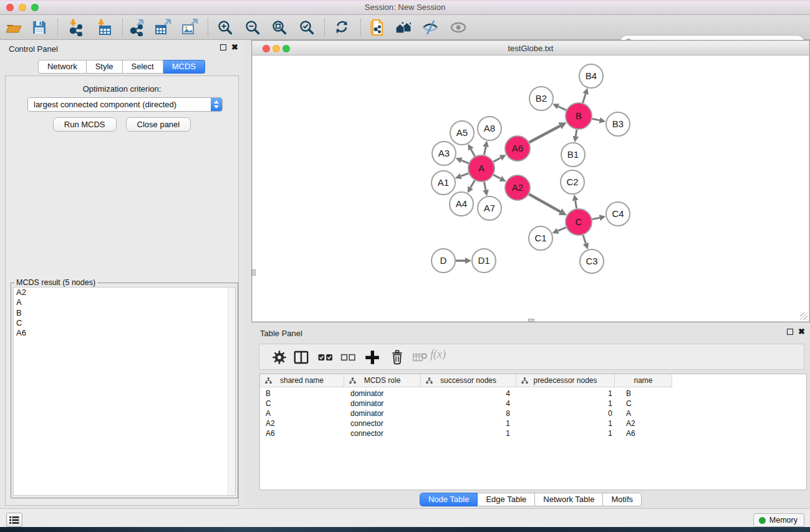 This screenshot has width=810, height=532. What do you see at coordinates (254, 273) in the screenshot?
I see `splitter-handle` at bounding box center [254, 273].